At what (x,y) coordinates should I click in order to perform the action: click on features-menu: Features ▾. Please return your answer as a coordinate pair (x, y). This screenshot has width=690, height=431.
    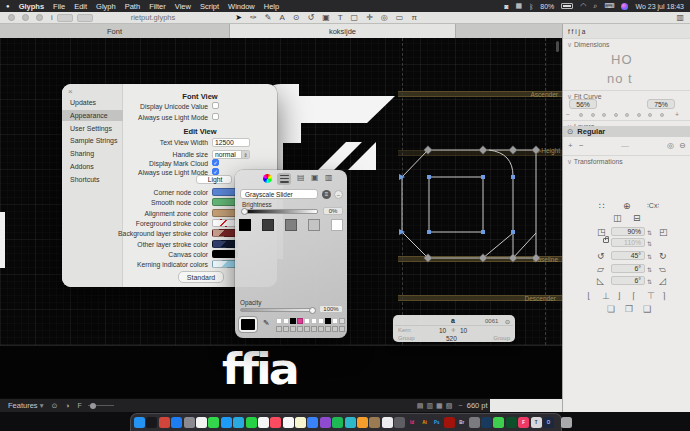
    Looking at the image, I should click on (26, 406).